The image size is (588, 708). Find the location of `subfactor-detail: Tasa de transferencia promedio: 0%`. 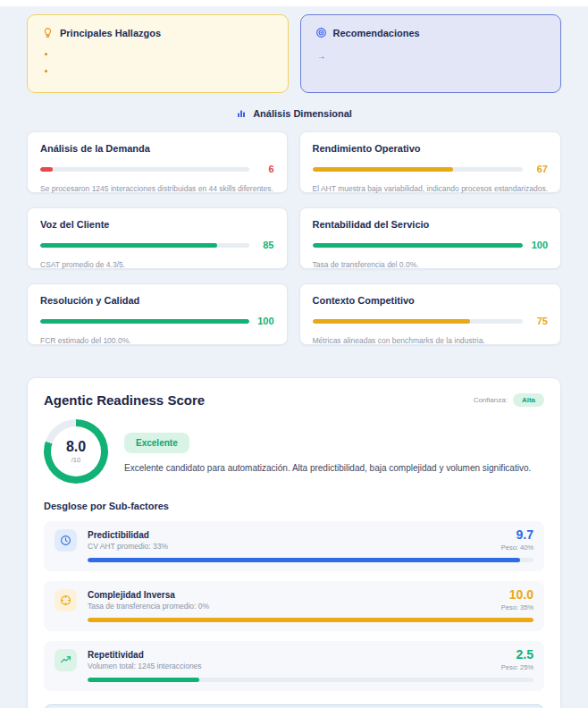

subfactor-detail: Tasa de transferencia promedio: 0% is located at coordinates (295, 606).